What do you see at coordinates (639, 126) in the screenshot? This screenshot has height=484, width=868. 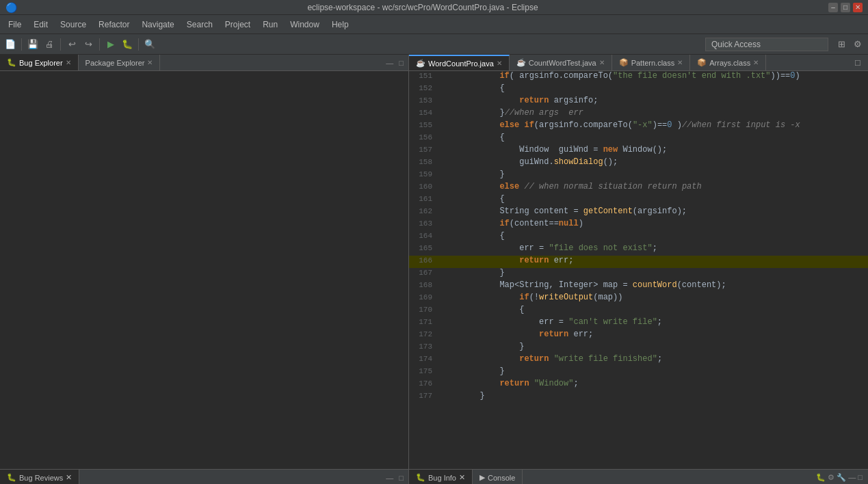 I see `code-line-155: 155 else if(argsinfo.compareTo("-x")==0 …` at bounding box center [639, 126].